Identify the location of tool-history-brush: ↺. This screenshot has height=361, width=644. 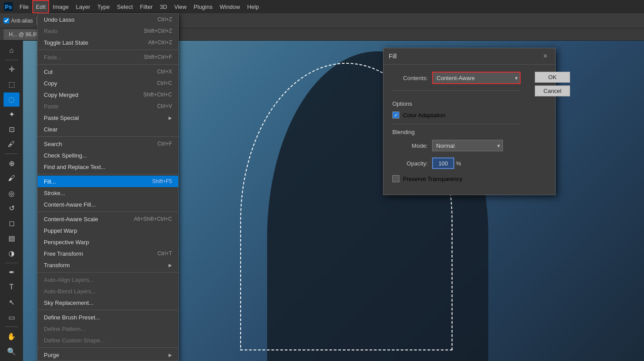
(12, 208).